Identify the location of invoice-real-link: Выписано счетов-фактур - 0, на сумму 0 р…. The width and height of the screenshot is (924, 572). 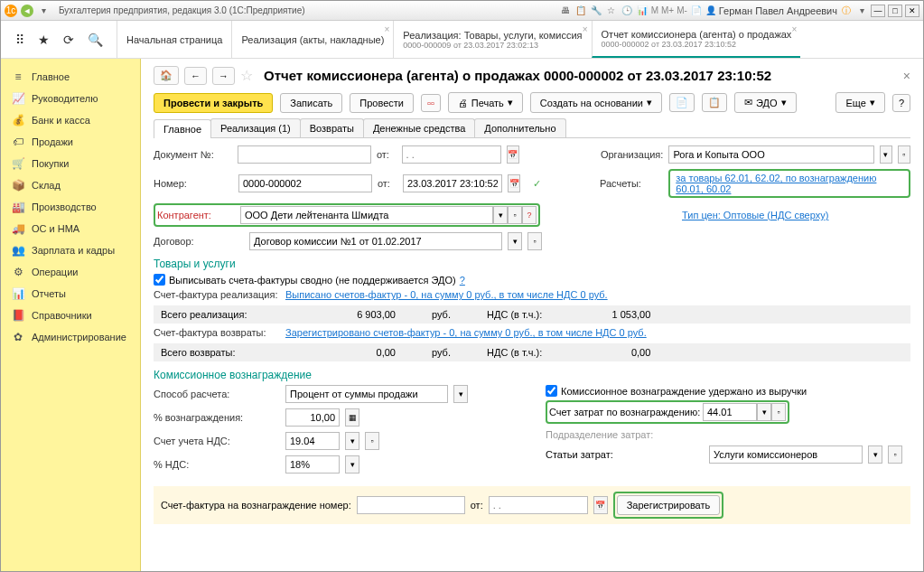
(446, 295).